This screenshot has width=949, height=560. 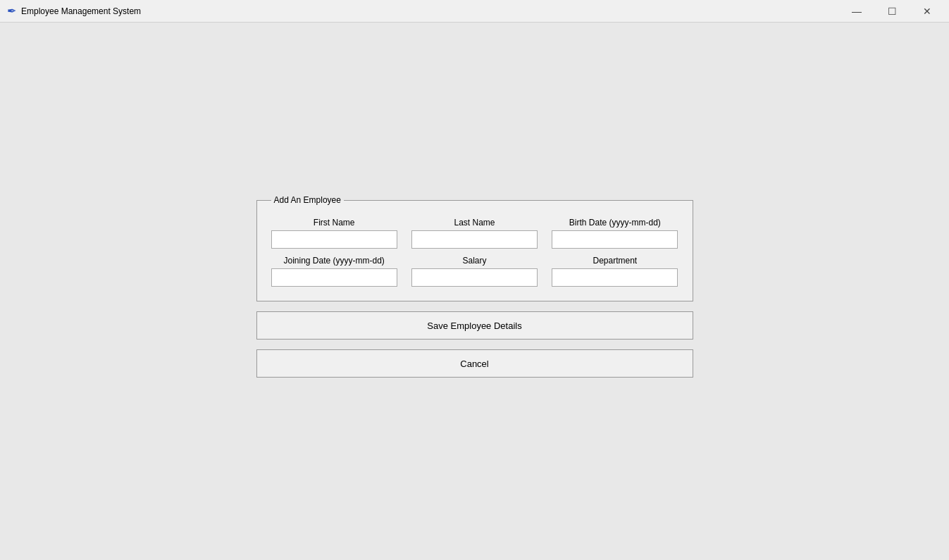 What do you see at coordinates (334, 278) in the screenshot?
I see `joining-date-input` at bounding box center [334, 278].